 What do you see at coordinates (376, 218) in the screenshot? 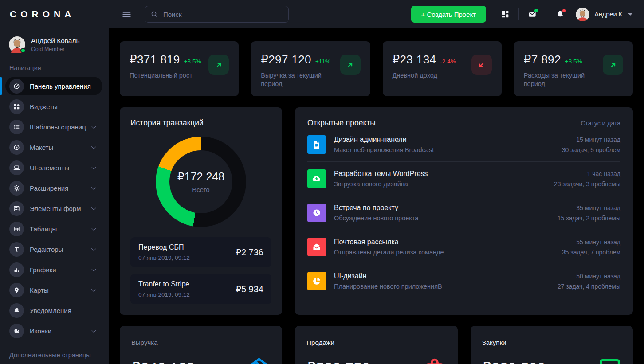
I see `project-description: Обсуждение нового проекта` at bounding box center [376, 218].